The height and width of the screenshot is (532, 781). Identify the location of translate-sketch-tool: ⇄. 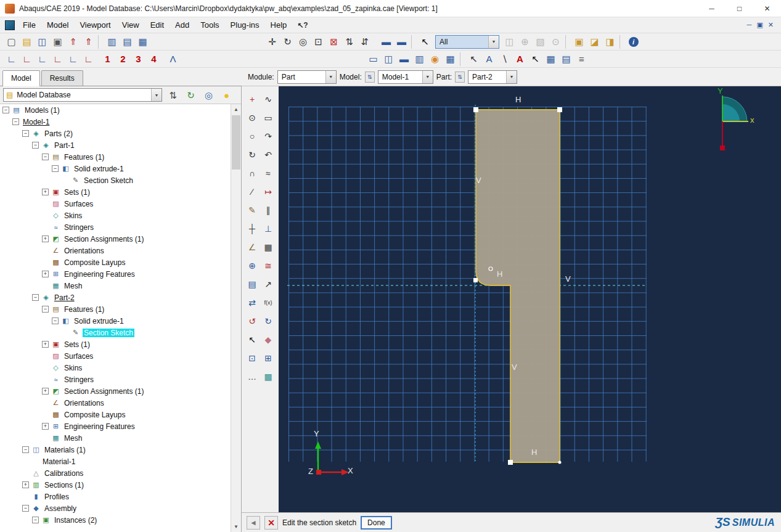
(252, 302).